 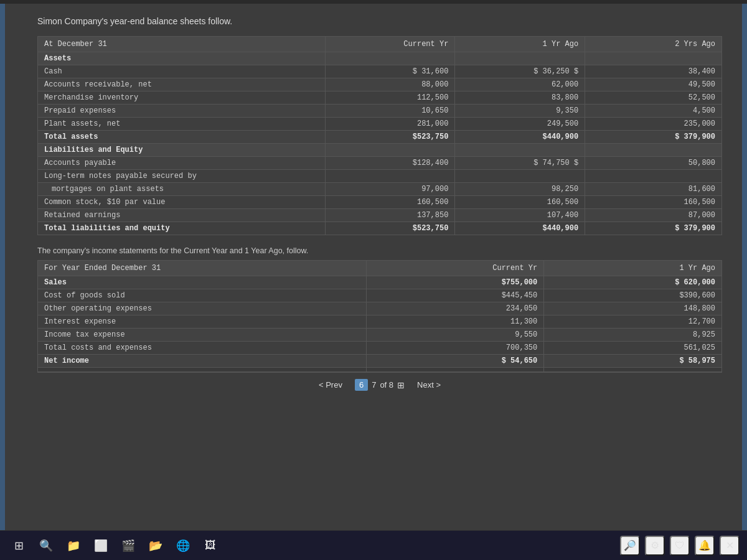 I want to click on grid-view-icon: ⊞, so click(x=401, y=385).